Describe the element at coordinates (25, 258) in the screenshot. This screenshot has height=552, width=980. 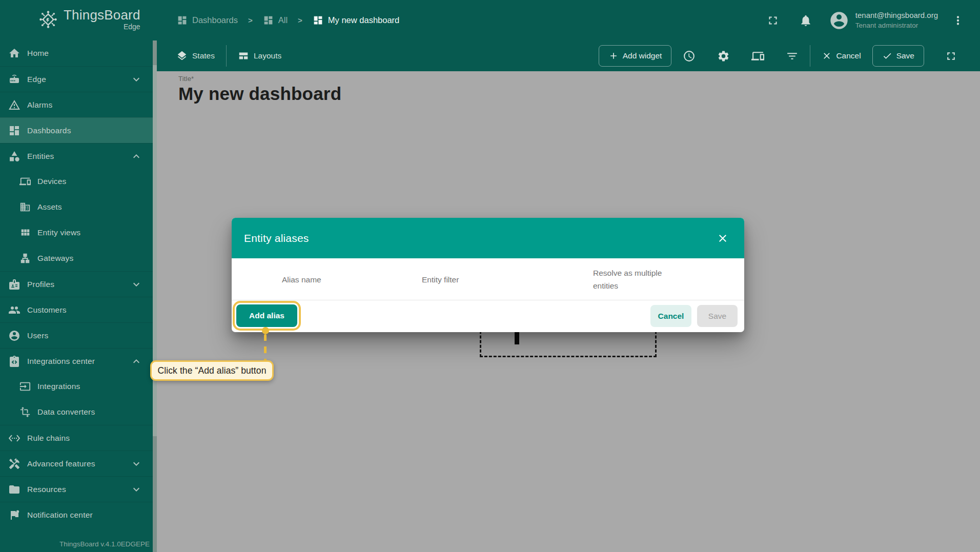
I see `gateways-icon` at that location.